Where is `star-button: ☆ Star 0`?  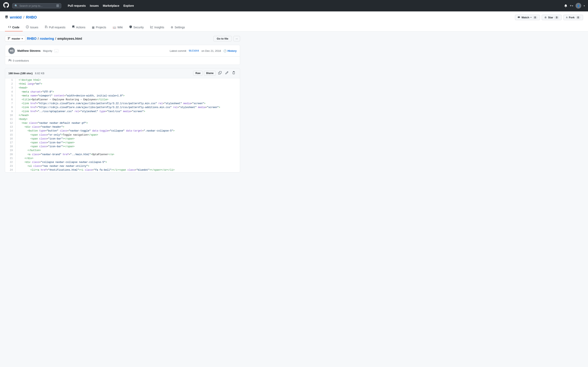 star-button: ☆ Star 0 is located at coordinates (552, 17).